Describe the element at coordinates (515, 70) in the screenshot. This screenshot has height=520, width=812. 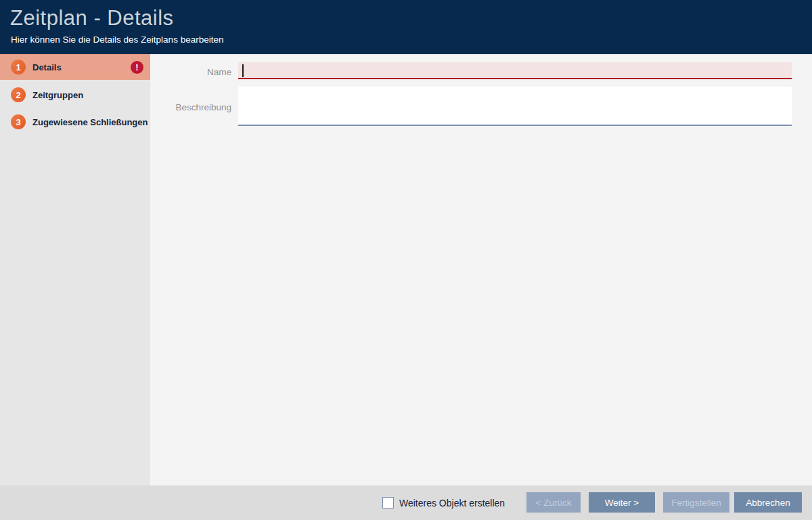
I see `name-input` at that location.